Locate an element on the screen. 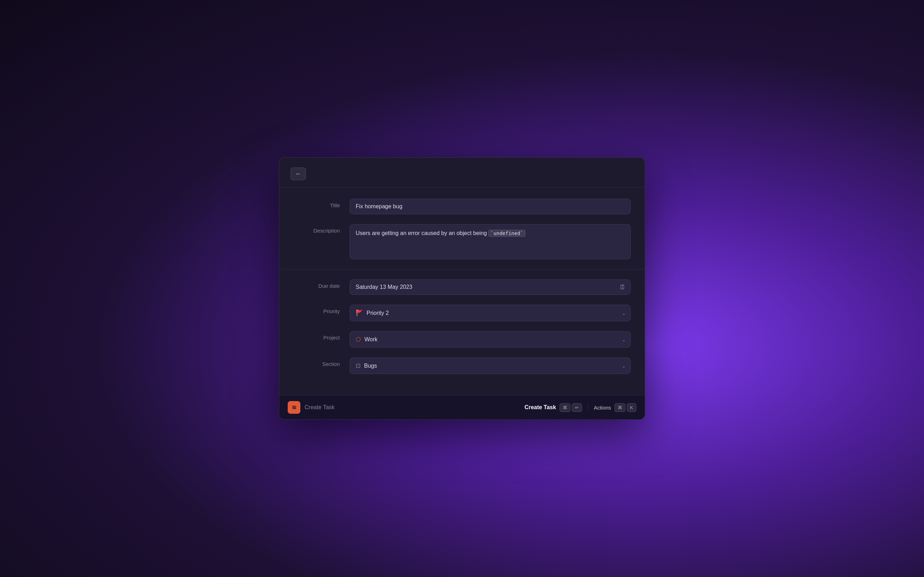 Image resolution: width=924 pixels, height=577 pixels. calendar-icon: 🗓 is located at coordinates (622, 287).